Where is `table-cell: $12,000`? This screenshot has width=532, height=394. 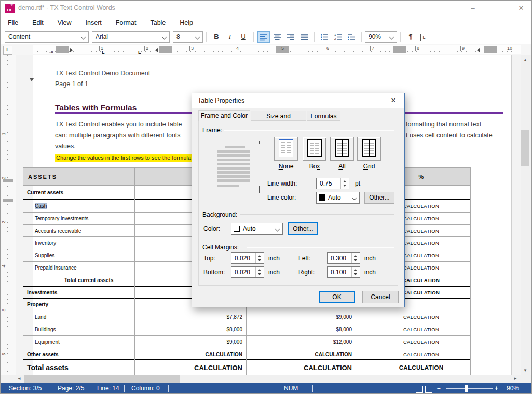 table-cell: $12,000 is located at coordinates (309, 342).